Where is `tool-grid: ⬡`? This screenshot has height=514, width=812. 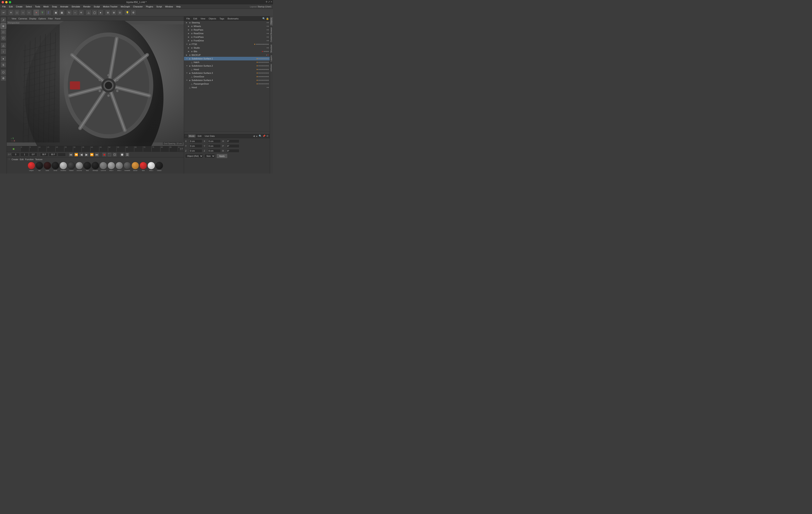 tool-grid: ⬡ is located at coordinates (3, 72).